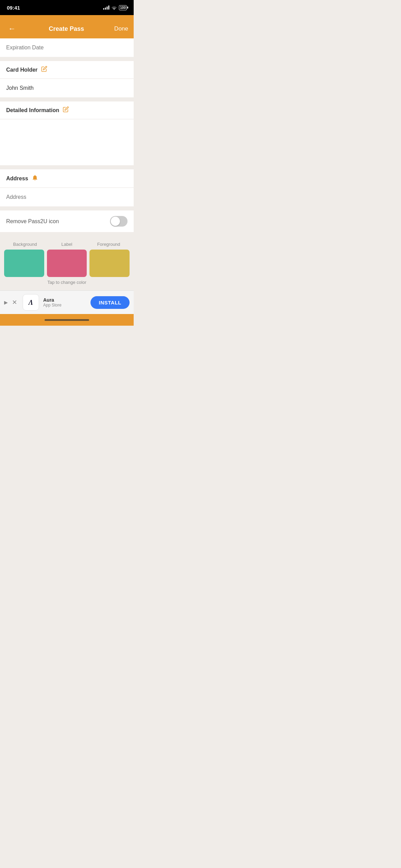 This screenshot has width=401, height=868. What do you see at coordinates (121, 29) in the screenshot?
I see `done-button: Done` at bounding box center [121, 29].